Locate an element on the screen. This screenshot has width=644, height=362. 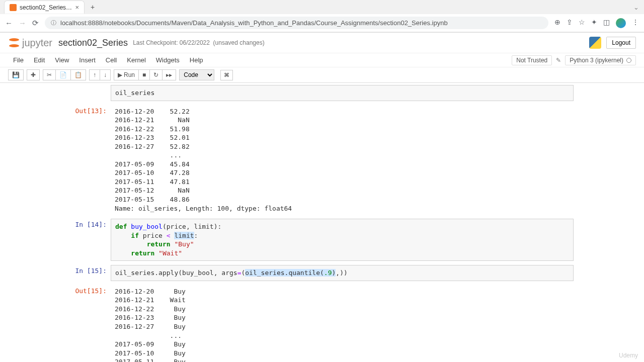
checkpoint-text: Last Checkpoint: 06/22/2022 (unsaved cha… is located at coordinates (199, 43).